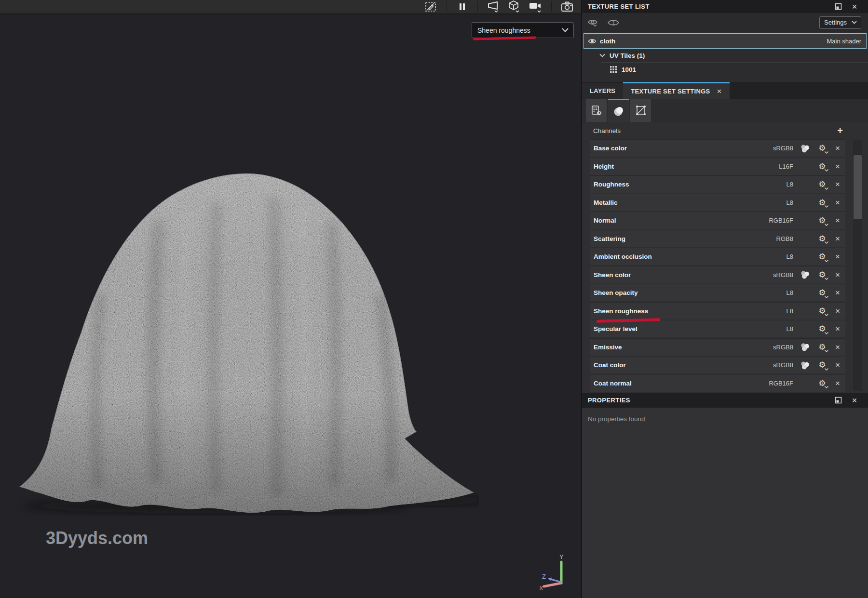 The height and width of the screenshot is (598, 868). I want to click on texture-set-name: cloth, so click(713, 41).